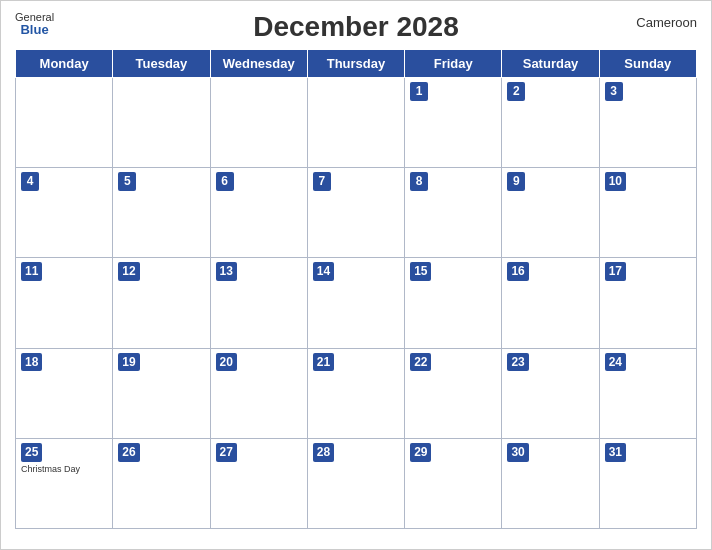  I want to click on calendar-cell: 28, so click(356, 483).